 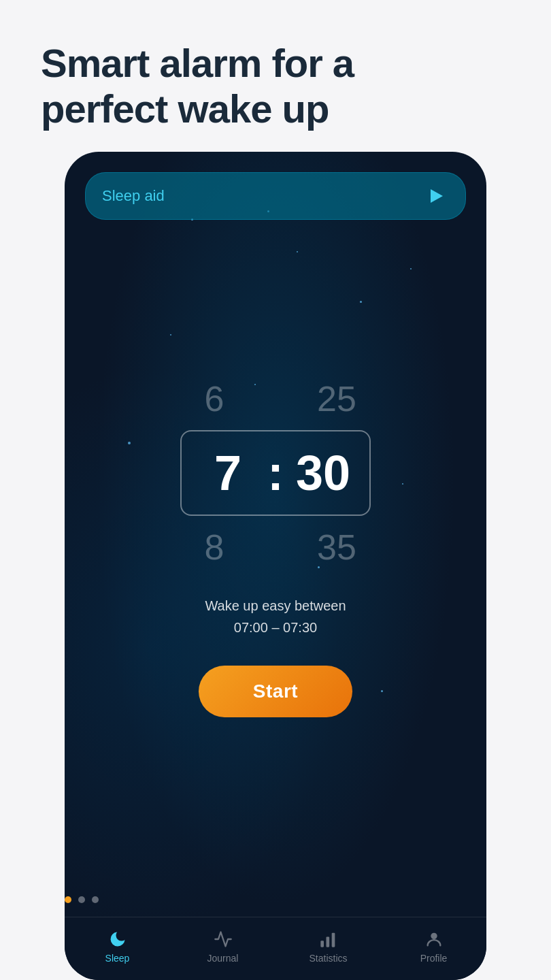 I want to click on play-icon, so click(x=437, y=196).